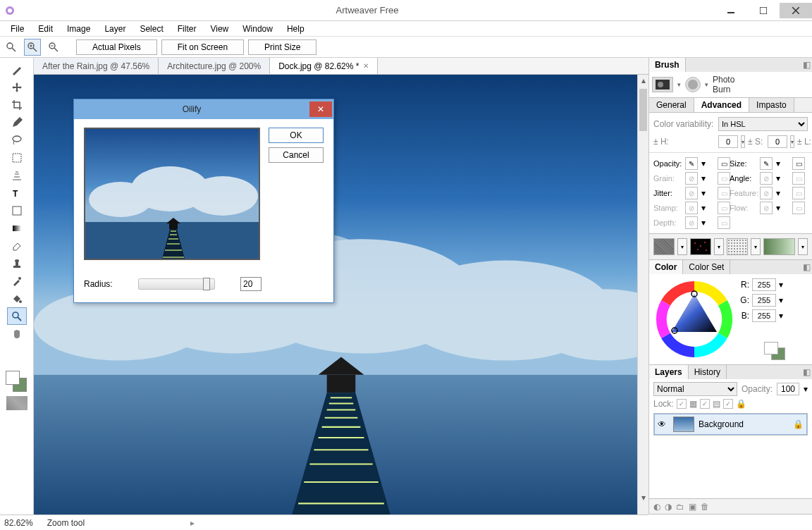 Image resolution: width=812 pixels, height=530 pixels. Describe the element at coordinates (79, 29) in the screenshot. I see `menu-image: Image` at that location.